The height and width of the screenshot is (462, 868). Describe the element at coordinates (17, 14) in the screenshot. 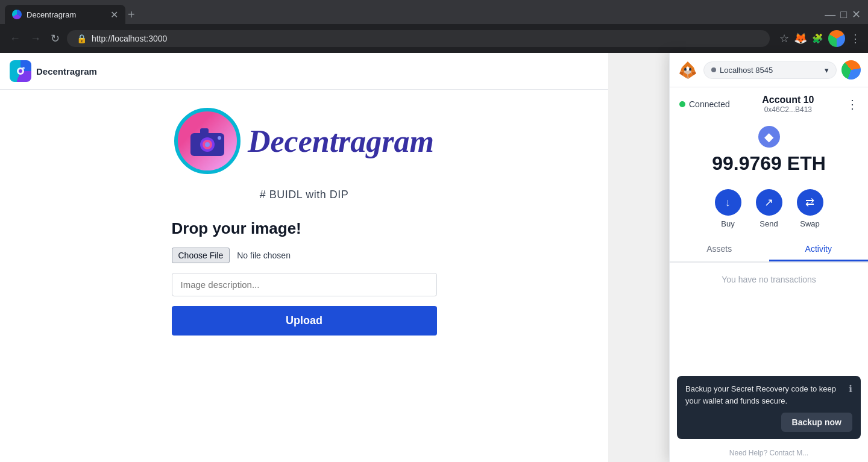

I see `tab-favicon` at that location.